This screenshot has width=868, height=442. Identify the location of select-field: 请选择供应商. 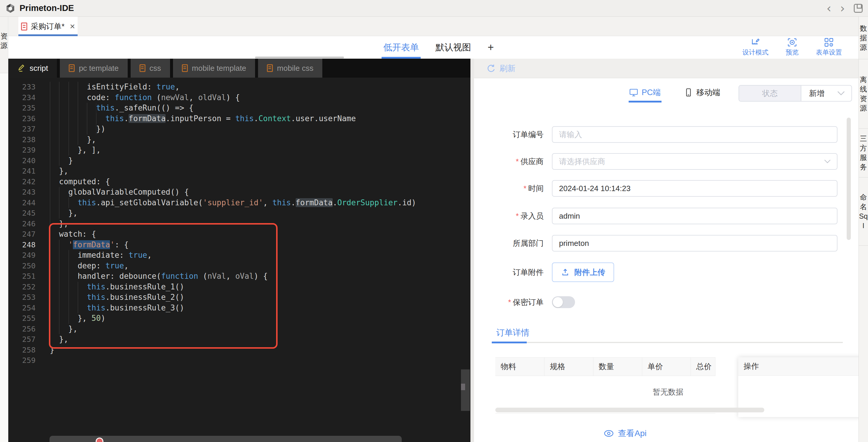
(695, 162).